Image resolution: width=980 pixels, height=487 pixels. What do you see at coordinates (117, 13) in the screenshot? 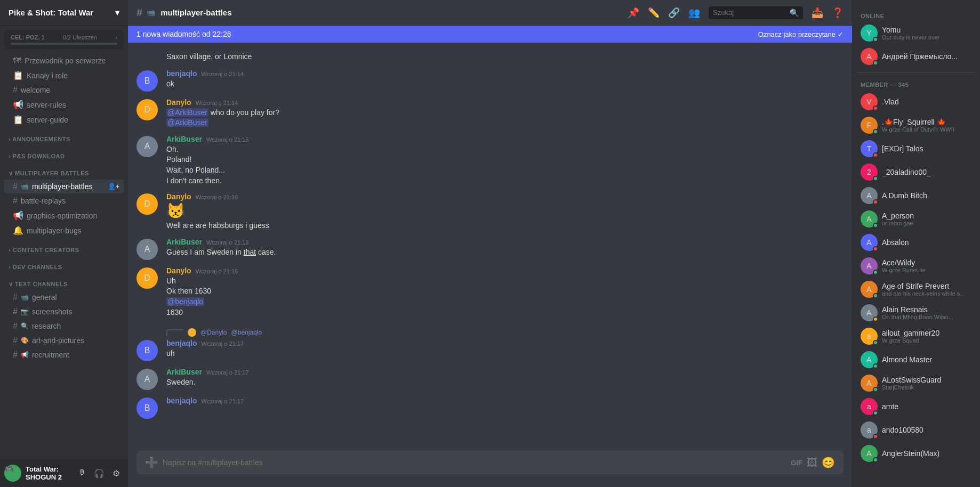
I see `server-dropdown-icon: ▾` at bounding box center [117, 13].